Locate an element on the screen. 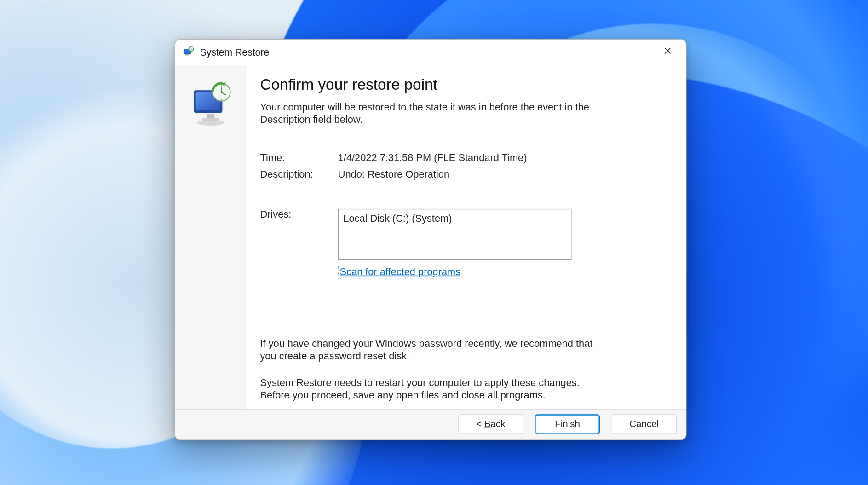 This screenshot has height=485, width=868. close-button is located at coordinates (668, 51).